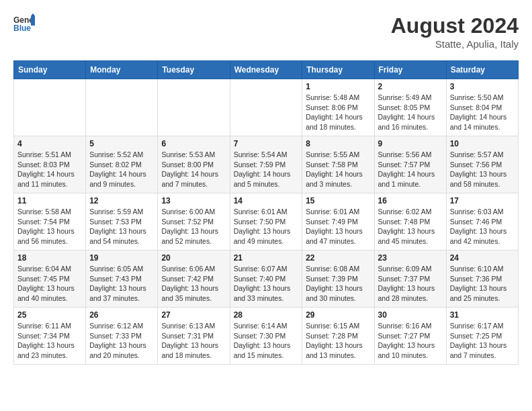 The width and height of the screenshot is (532, 411). I want to click on day-info: Sunrise: 6:01 AM Sunset: 7:50 PM Dayligh…, so click(266, 227).